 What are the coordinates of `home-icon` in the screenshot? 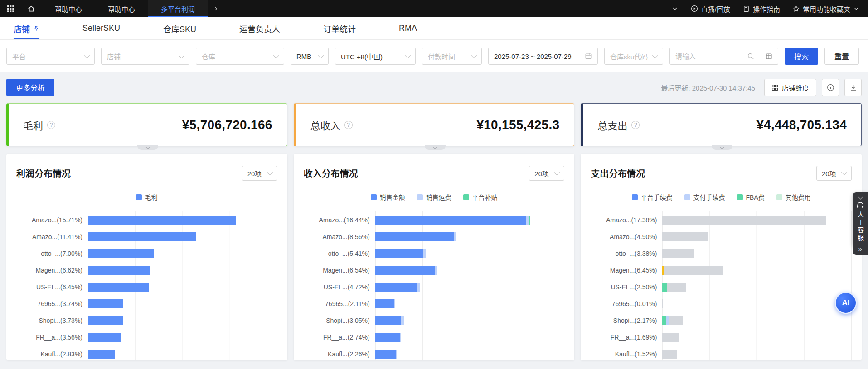 It's located at (31, 9).